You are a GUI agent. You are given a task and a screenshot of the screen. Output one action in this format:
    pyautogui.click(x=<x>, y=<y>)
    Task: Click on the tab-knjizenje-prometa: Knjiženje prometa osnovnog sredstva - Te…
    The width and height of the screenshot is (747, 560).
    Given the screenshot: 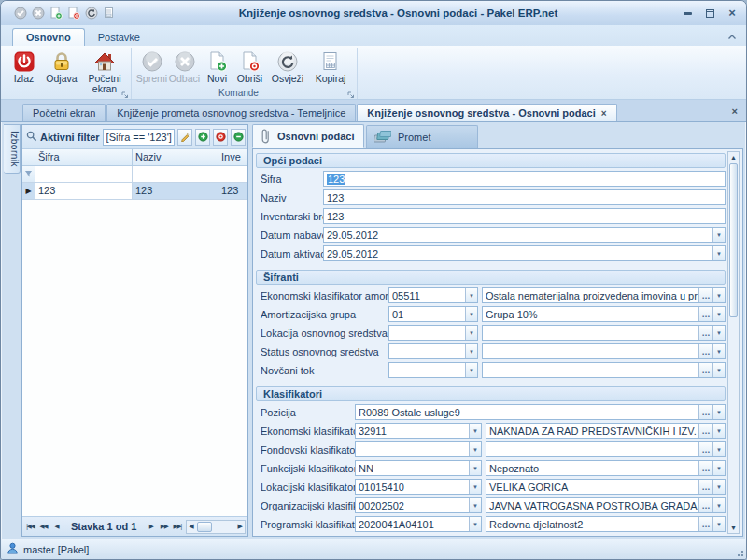 What is the action you would take?
    pyautogui.click(x=232, y=112)
    